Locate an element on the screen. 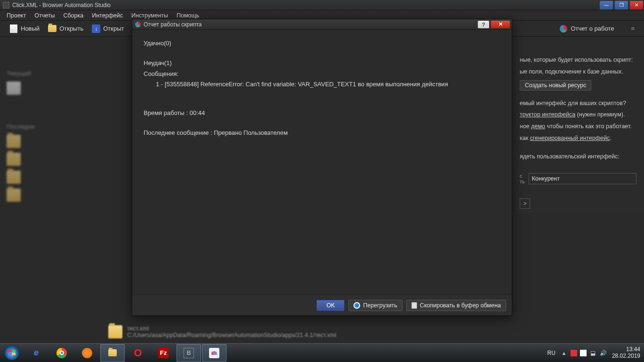 This screenshot has height=362, width=644. message-line: 1 - [535558848] ReferenceError: Can't fi… is located at coordinates (328, 85).